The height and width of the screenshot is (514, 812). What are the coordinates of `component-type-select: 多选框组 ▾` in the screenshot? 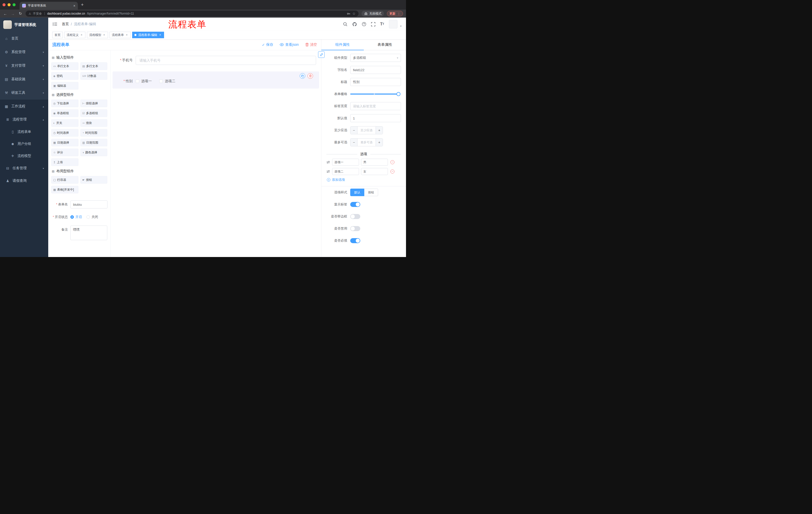 It's located at (376, 58).